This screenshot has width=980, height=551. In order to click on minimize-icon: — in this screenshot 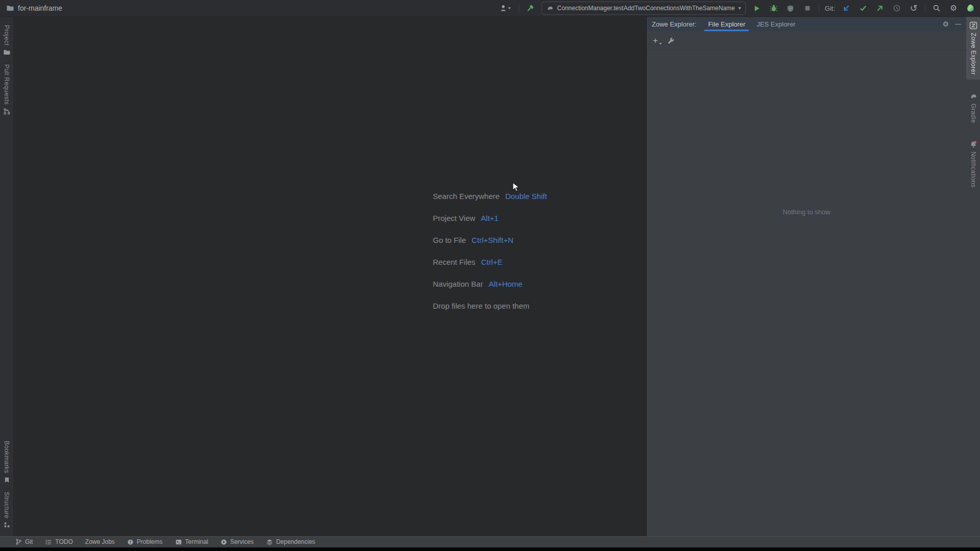, I will do `click(958, 24)`.